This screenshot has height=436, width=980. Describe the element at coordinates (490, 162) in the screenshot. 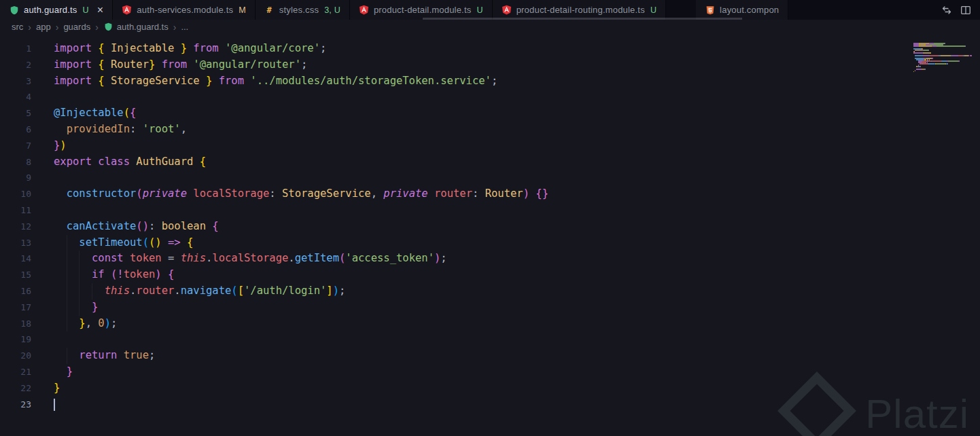

I see `code-line: 8export class AuthGuard {` at that location.